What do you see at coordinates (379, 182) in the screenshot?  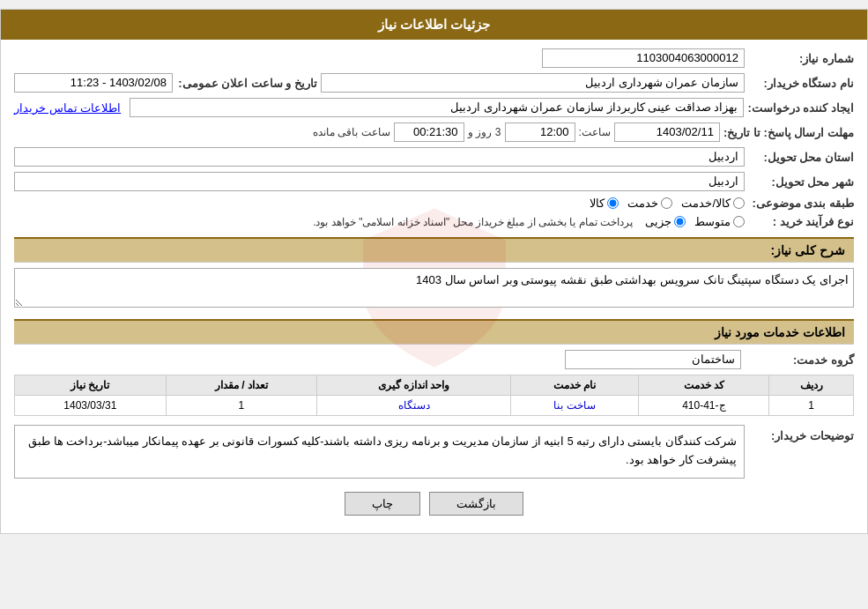 I see `city-value: اردبیل` at bounding box center [379, 182].